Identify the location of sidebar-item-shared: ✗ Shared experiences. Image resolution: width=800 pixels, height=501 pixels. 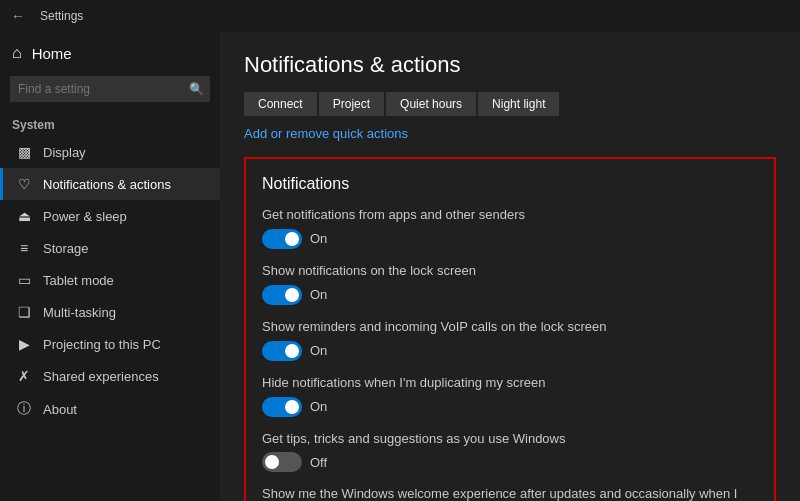
(110, 376).